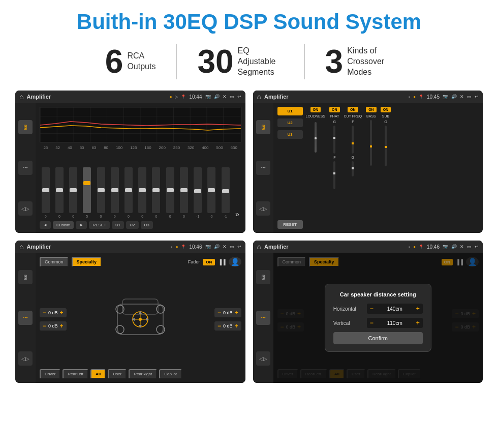  Describe the element at coordinates (129, 193) in the screenshot. I see `eq-slider-7: 0` at that location.